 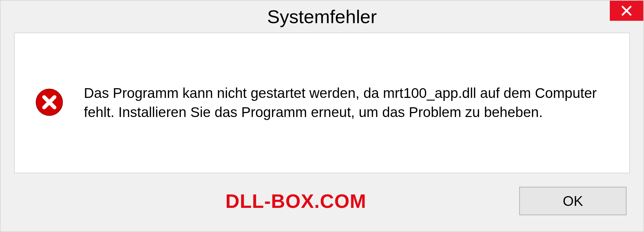 I want to click on watermark-text: DLL-BOX.COM, so click(x=296, y=201).